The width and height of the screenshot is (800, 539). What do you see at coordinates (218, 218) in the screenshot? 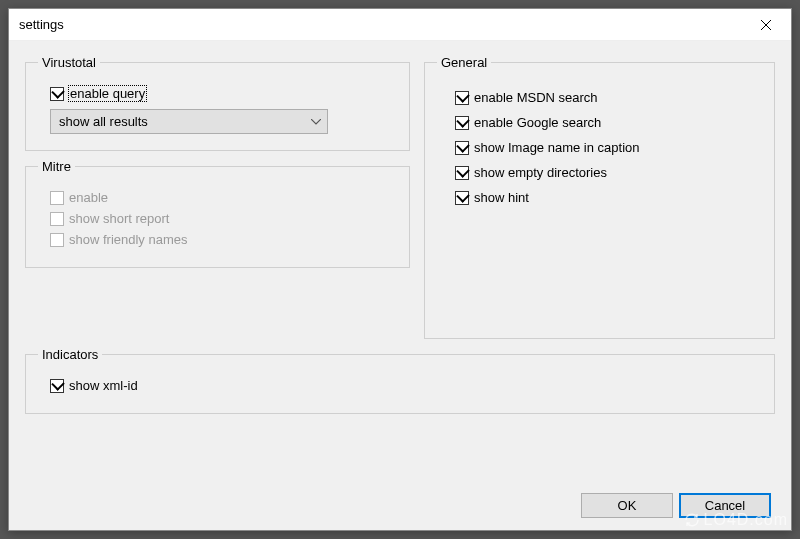
I see `mitre-short-report-row: show short report` at bounding box center [218, 218].